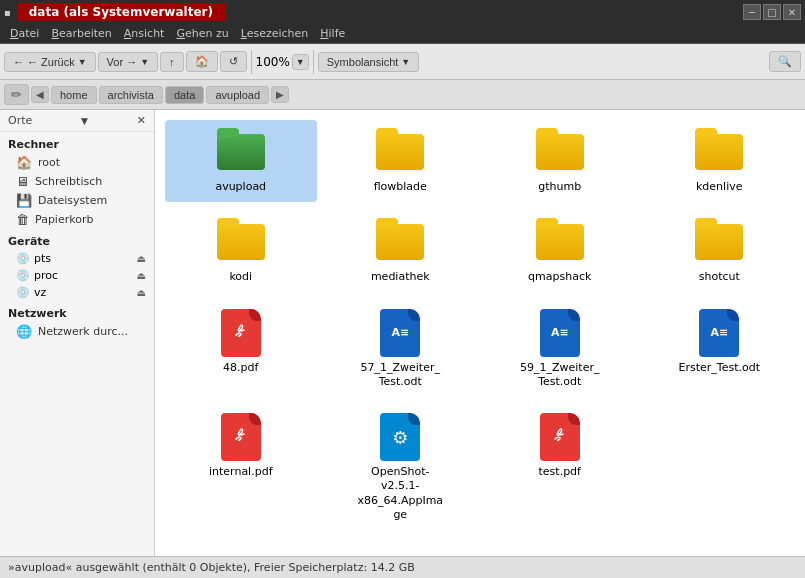 This screenshot has height=578, width=805. I want to click on sidebar-item-papierkorb: 🗑 Papierkorb, so click(77, 220).